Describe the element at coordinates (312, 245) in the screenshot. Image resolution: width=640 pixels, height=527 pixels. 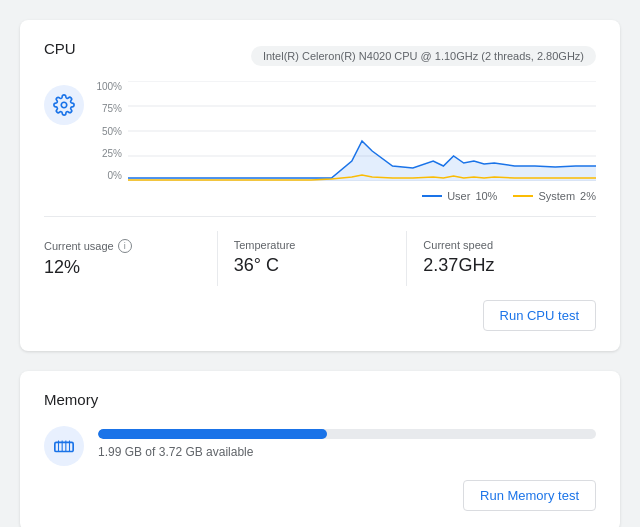
I see `temp-label: Temperature` at that location.